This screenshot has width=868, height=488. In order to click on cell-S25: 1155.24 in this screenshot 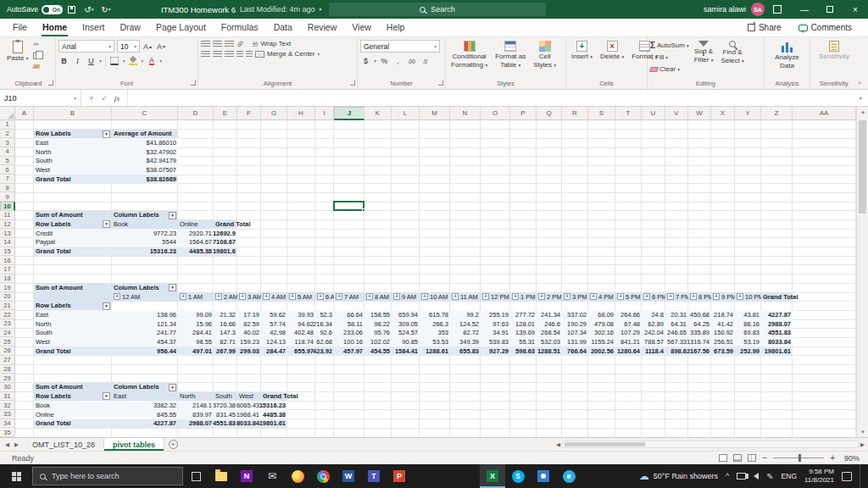, I will do `click(602, 342)`.